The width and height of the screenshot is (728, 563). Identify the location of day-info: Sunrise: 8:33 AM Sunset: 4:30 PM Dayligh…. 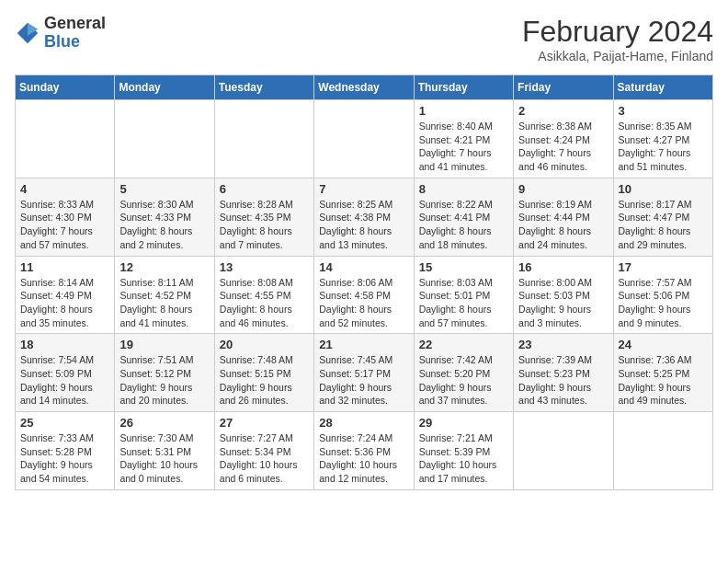
(64, 224).